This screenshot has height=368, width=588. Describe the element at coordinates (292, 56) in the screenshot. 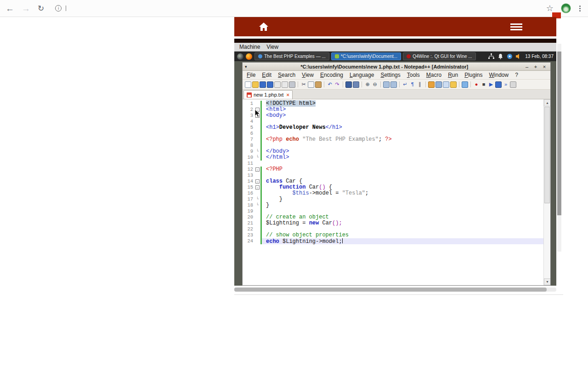

I see `taskbar-button-1: The Best PHP Examples — ...` at that location.